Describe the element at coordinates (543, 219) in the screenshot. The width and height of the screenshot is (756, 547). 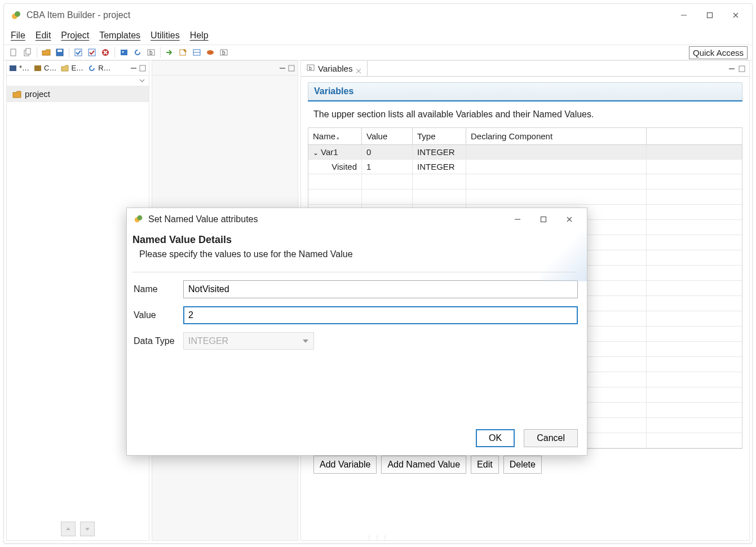
I see `dialog-maximize-button` at that location.